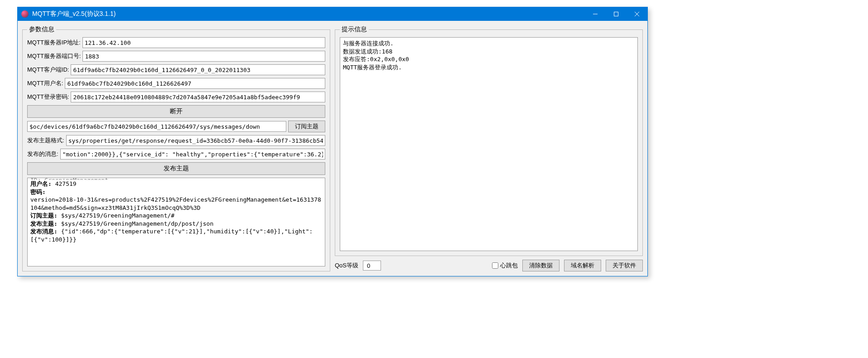 Image resolution: width=868 pixels, height=358 pixels. Describe the element at coordinates (45, 83) in the screenshot. I see `username-label: MQTT用户名:` at that location.